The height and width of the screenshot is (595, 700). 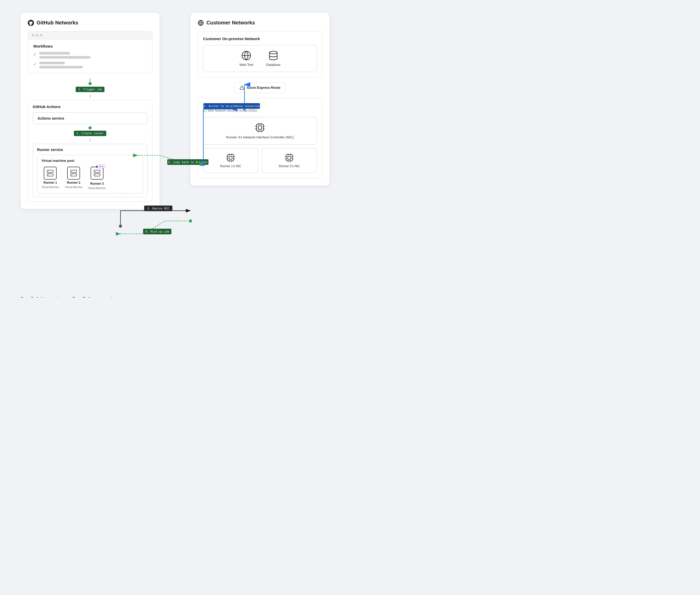 I want to click on wf-line-1b, so click(x=65, y=57).